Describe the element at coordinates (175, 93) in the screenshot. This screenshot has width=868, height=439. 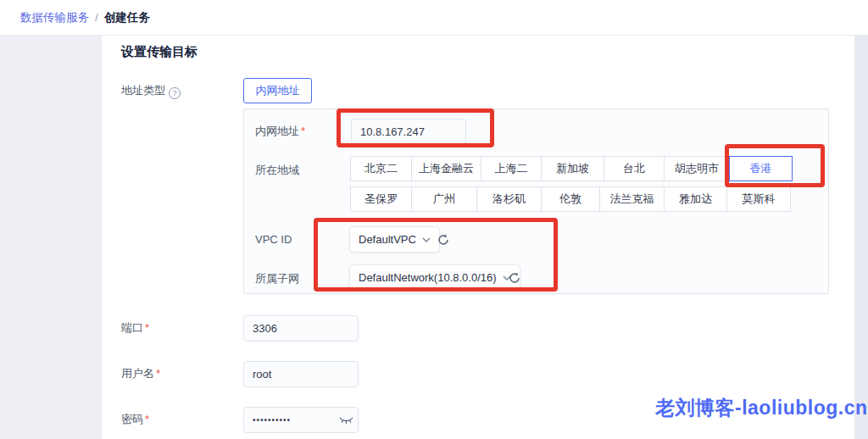
I see `help-icon: ?` at that location.